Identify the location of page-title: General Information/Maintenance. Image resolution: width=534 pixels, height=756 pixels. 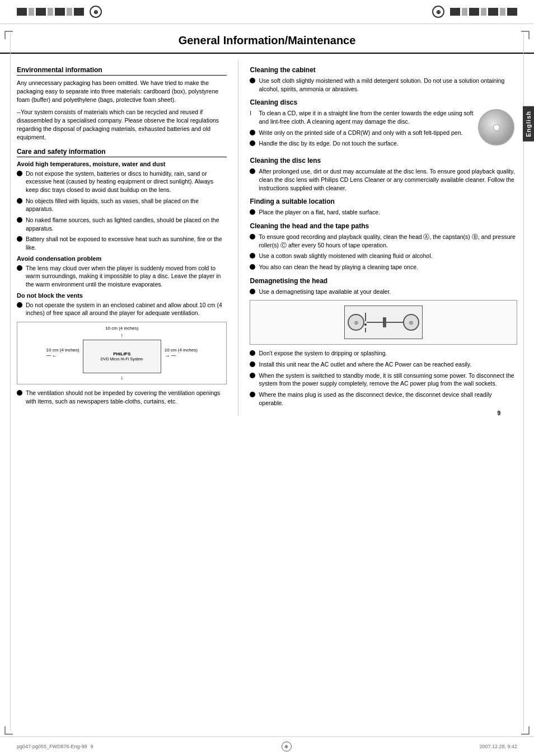
(267, 39).